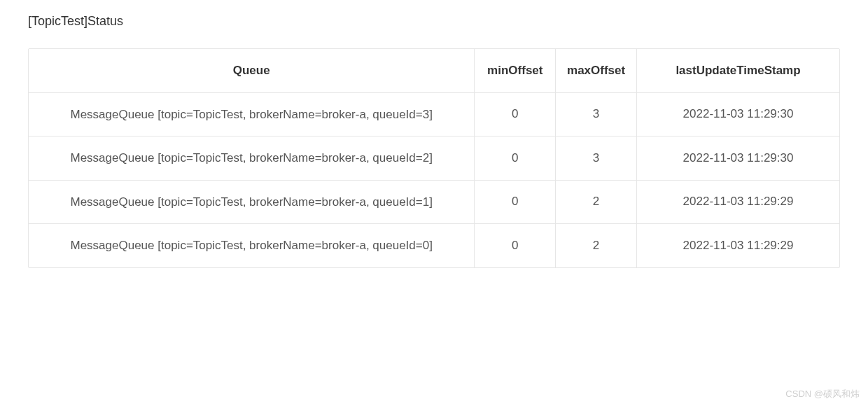  I want to click on col-header-lastupdate: lastUpdateTimeStamp, so click(738, 71).